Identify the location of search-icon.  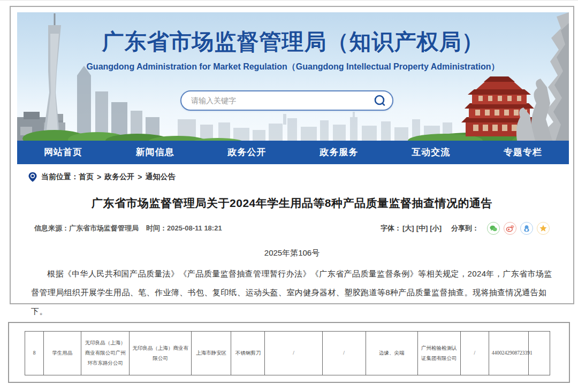
(380, 101).